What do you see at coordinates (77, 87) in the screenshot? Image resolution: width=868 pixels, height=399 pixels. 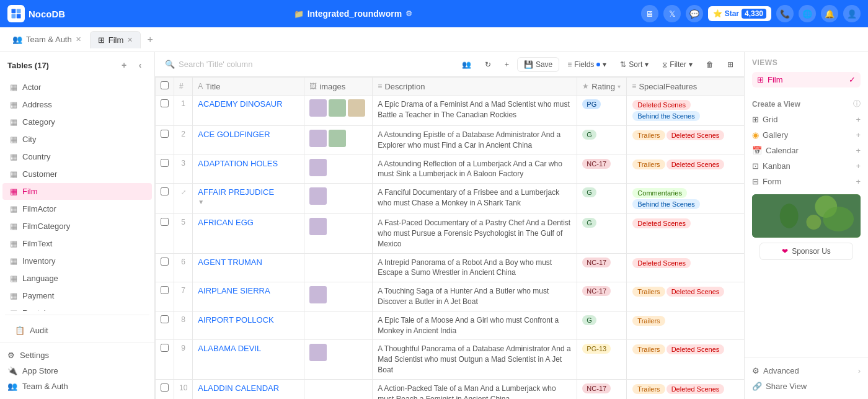 I see `sidebar-item-actor: ▦ Actor` at bounding box center [77, 87].